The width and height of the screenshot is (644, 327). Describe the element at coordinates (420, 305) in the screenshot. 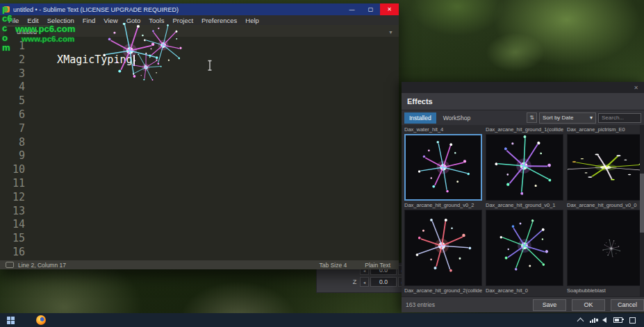

I see `entries-count: 163 entries` at that location.